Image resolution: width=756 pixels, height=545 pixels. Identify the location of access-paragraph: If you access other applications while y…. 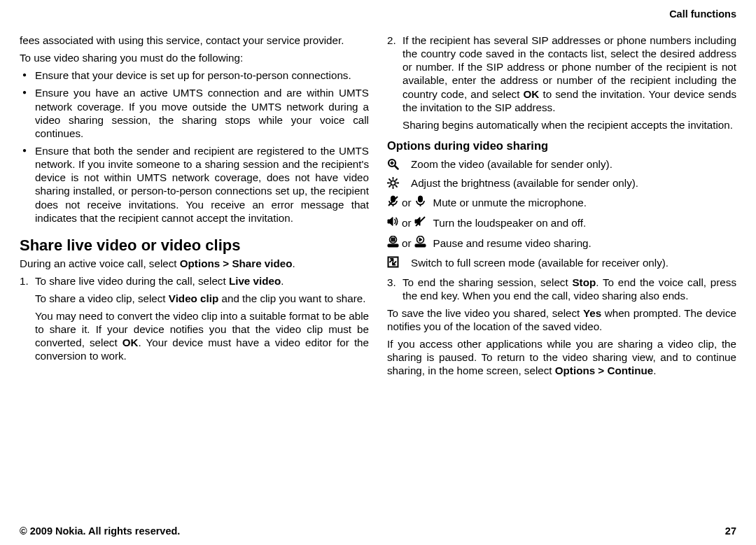
(561, 357).